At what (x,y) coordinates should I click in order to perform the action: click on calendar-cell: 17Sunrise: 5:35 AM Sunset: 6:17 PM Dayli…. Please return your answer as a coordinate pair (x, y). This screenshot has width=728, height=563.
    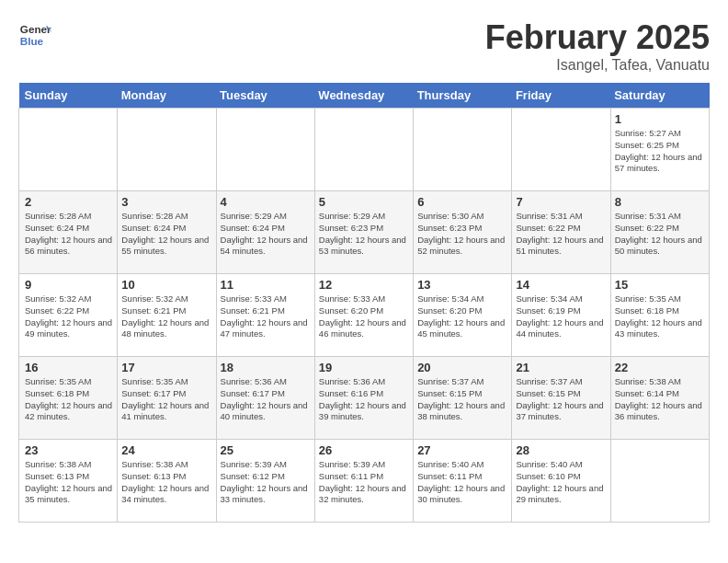
    Looking at the image, I should click on (167, 398).